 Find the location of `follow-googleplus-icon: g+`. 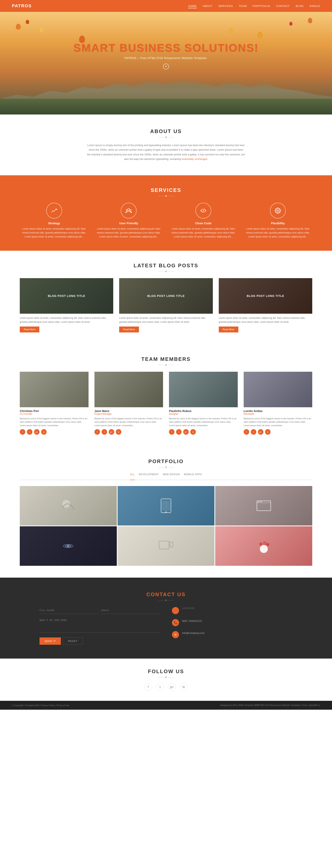

follow-googleplus-icon: g+ is located at coordinates (172, 687).